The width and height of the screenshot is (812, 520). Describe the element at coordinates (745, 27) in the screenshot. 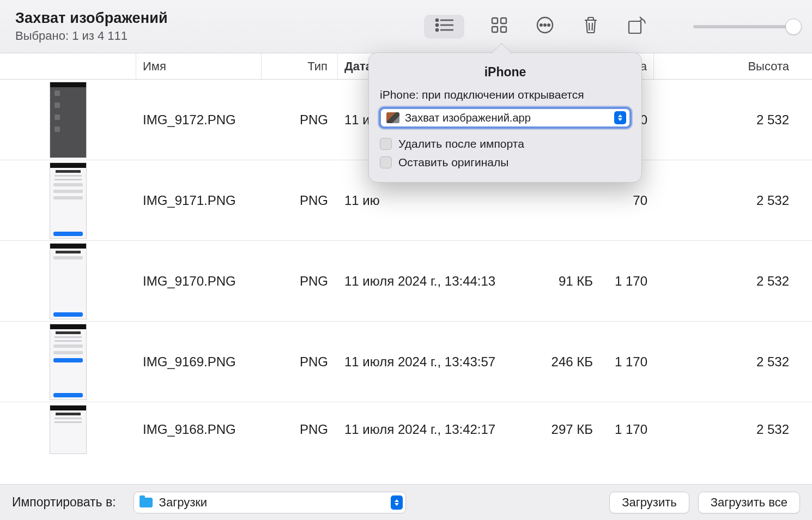

I see `slider-track` at that location.